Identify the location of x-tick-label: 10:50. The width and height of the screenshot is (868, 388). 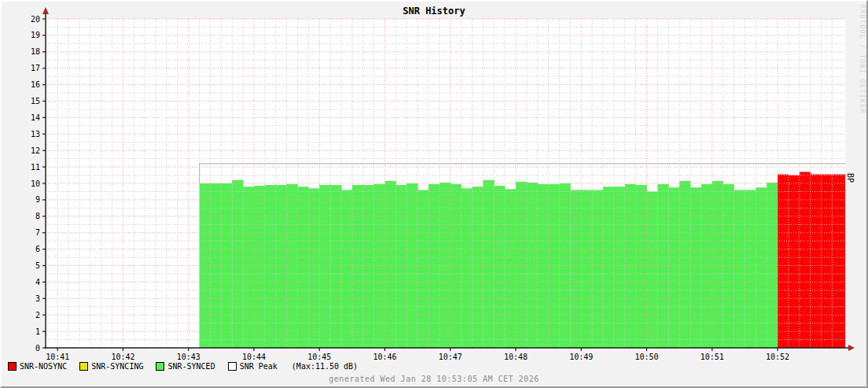
(646, 357).